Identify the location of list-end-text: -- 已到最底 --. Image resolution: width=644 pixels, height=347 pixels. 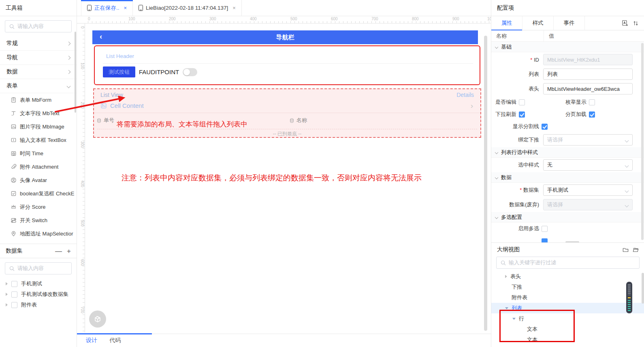
(287, 134).